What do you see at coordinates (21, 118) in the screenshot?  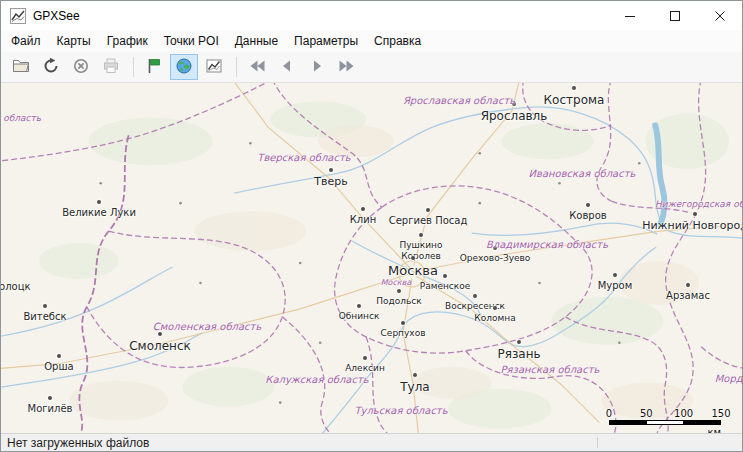 I see `region-label: Псковская область` at bounding box center [21, 118].